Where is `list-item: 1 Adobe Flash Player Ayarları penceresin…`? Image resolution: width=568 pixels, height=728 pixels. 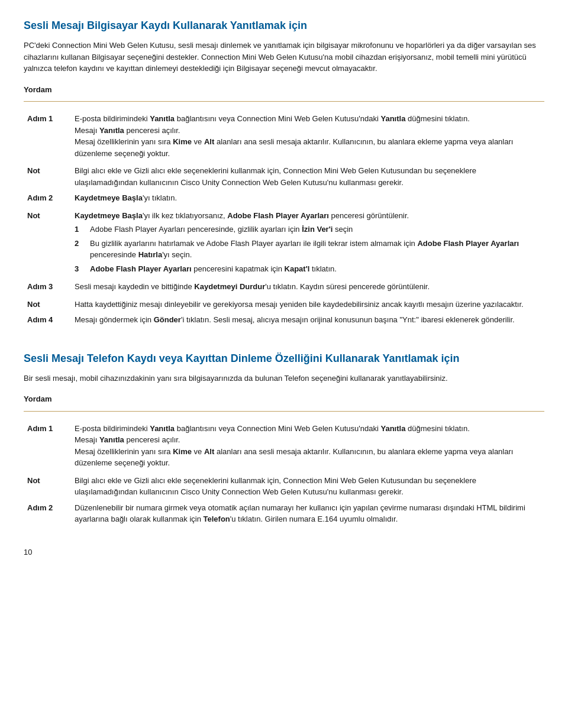 list-item: 1 Adobe Flash Player Ayarları penceresin… is located at coordinates (308, 229).